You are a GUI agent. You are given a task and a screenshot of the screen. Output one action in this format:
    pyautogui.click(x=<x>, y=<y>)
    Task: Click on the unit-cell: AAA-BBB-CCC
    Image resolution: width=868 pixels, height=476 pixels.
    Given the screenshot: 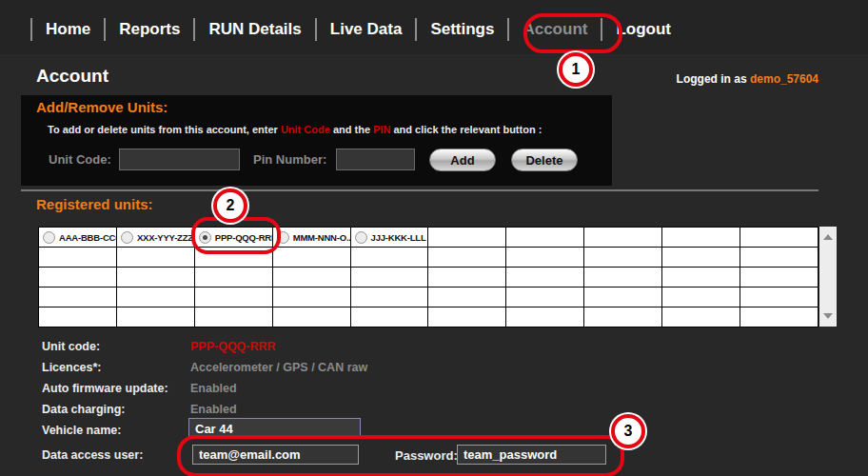 What is the action you would take?
    pyautogui.click(x=78, y=238)
    